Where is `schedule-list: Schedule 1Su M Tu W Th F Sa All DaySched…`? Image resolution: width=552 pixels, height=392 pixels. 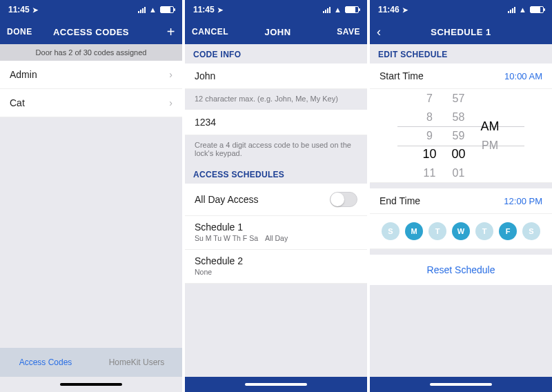
schedule-list: Schedule 1Su M Tu W Th F Sa All DaySched… is located at coordinates (276, 250).